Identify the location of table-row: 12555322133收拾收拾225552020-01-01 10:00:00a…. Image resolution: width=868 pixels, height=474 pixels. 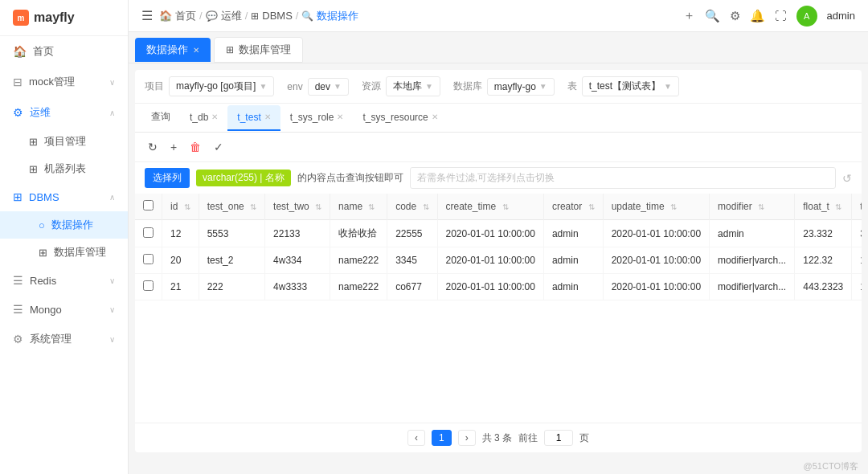
(498, 234).